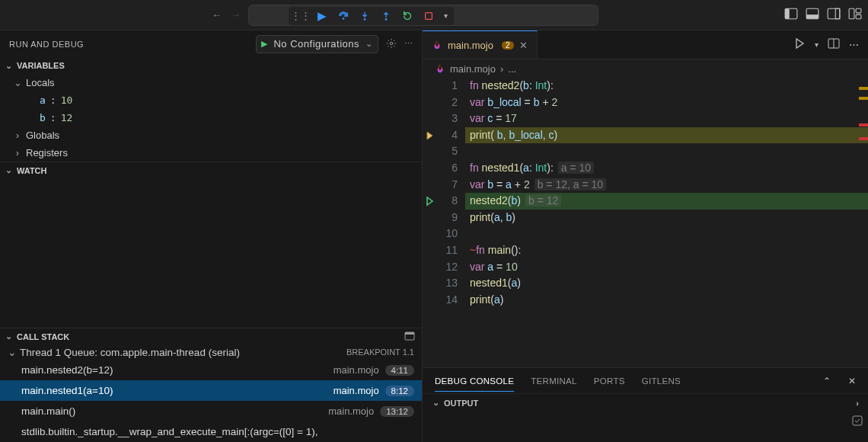  What do you see at coordinates (646, 234) in the screenshot?
I see `code-line: 10` at bounding box center [646, 234].